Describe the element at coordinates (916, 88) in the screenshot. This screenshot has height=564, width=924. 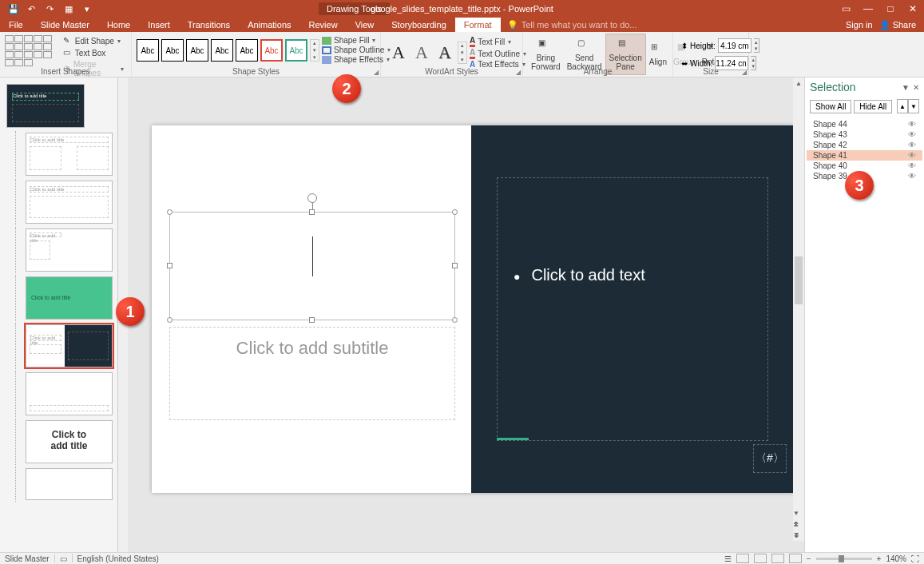
I see `pane-close-icon: ✕` at that location.